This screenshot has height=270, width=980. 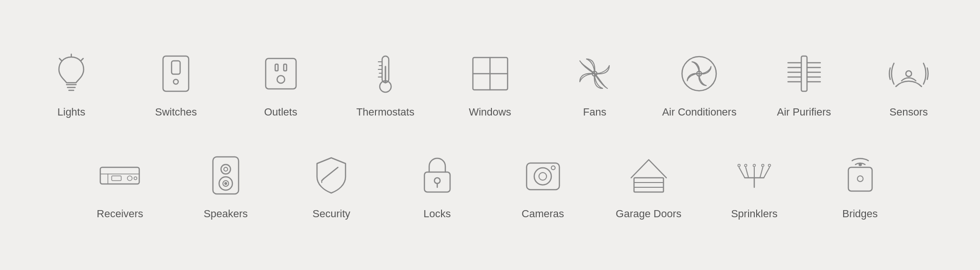 I want to click on garage-doors-icon, so click(x=649, y=175).